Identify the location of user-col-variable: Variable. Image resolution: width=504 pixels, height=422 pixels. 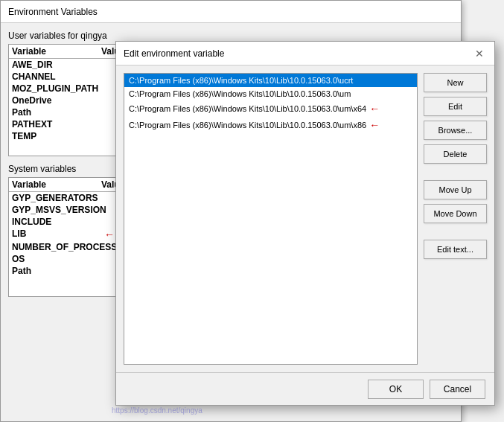
(57, 51).